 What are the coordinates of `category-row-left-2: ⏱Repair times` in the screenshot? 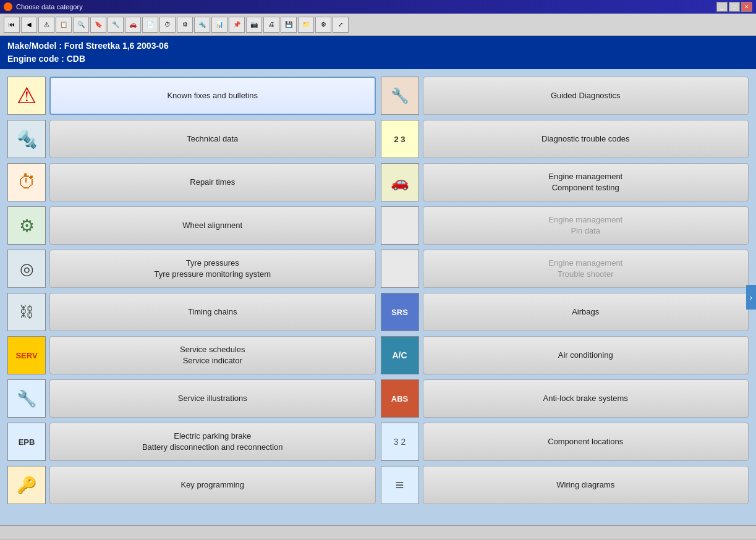 It's located at (192, 182).